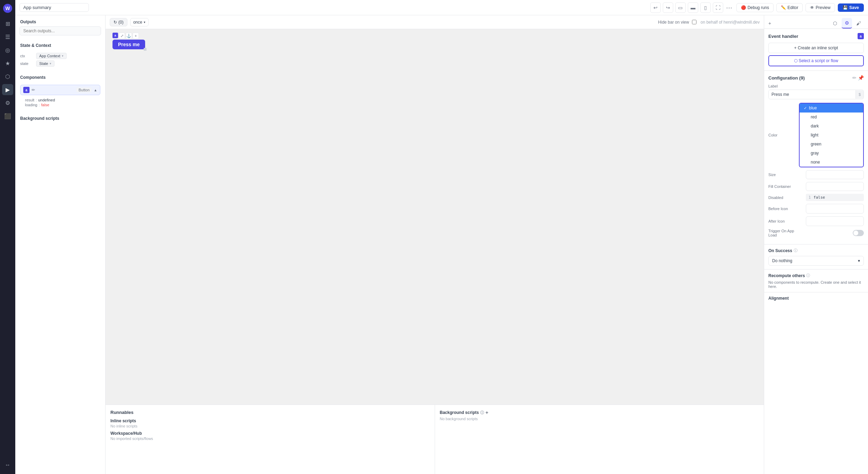 This screenshot has height=474, width=868. I want to click on fill-container-row: Fill Container, so click(816, 186).